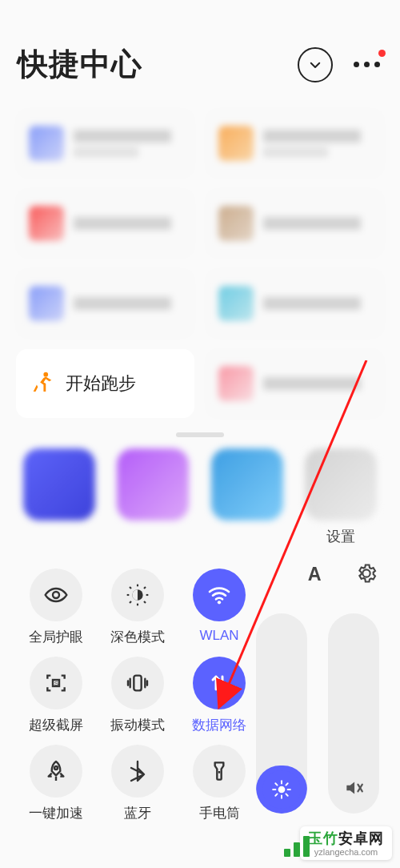 The height and width of the screenshot is (868, 400). Describe the element at coordinates (318, 713) in the screenshot. I see `sliders` at that location.